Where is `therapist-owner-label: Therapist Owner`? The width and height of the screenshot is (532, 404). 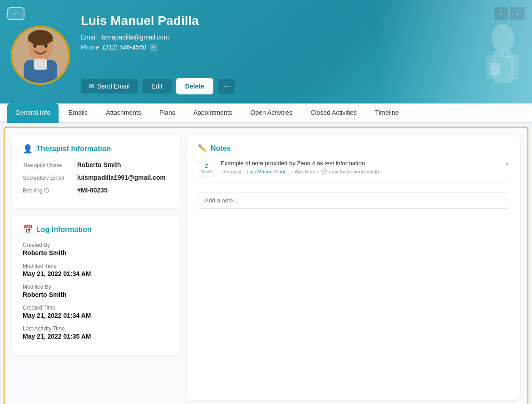 therapist-owner-label: Therapist Owner is located at coordinates (48, 165).